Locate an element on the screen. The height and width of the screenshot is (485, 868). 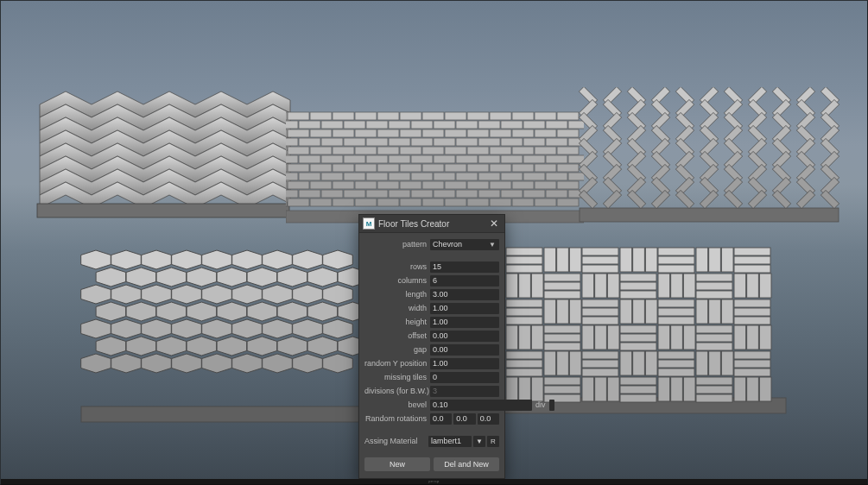
material-dropdown: lambert1 is located at coordinates (450, 442).